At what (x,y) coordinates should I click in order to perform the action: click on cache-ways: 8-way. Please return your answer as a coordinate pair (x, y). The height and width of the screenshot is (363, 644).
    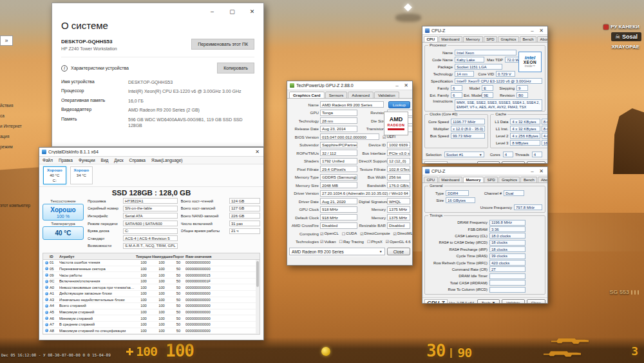
    Looking at the image, I should click on (545, 129).